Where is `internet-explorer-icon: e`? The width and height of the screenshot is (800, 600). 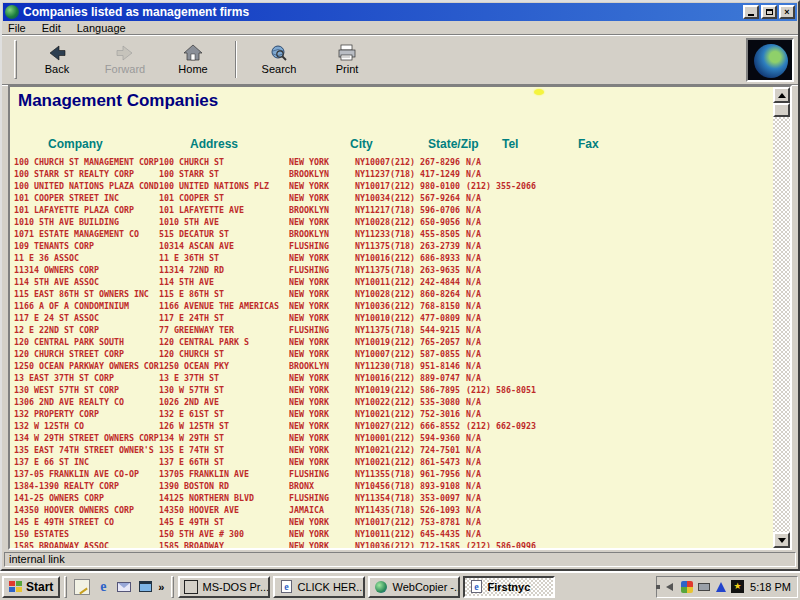
internet-explorer-icon: e is located at coordinates (103, 587).